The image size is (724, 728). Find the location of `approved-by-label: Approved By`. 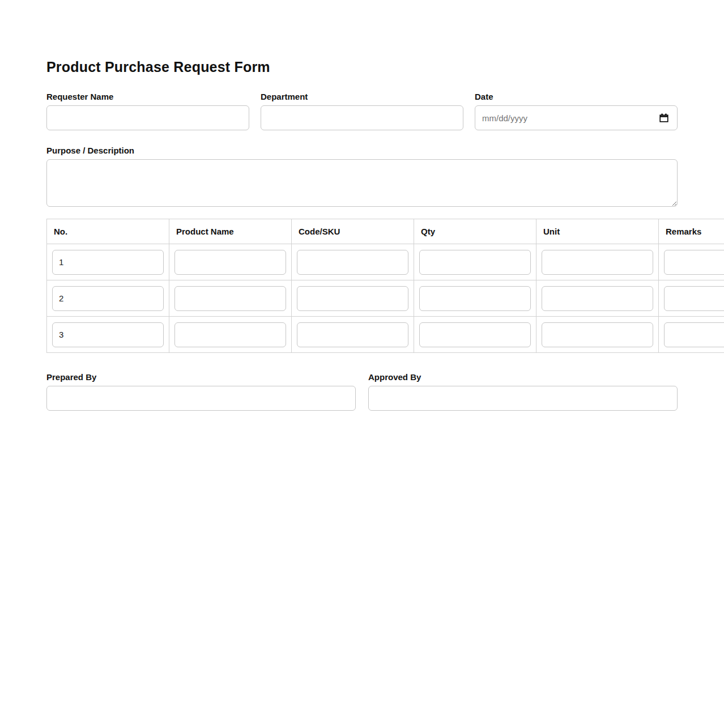

approved-by-label: Approved By is located at coordinates (523, 377).